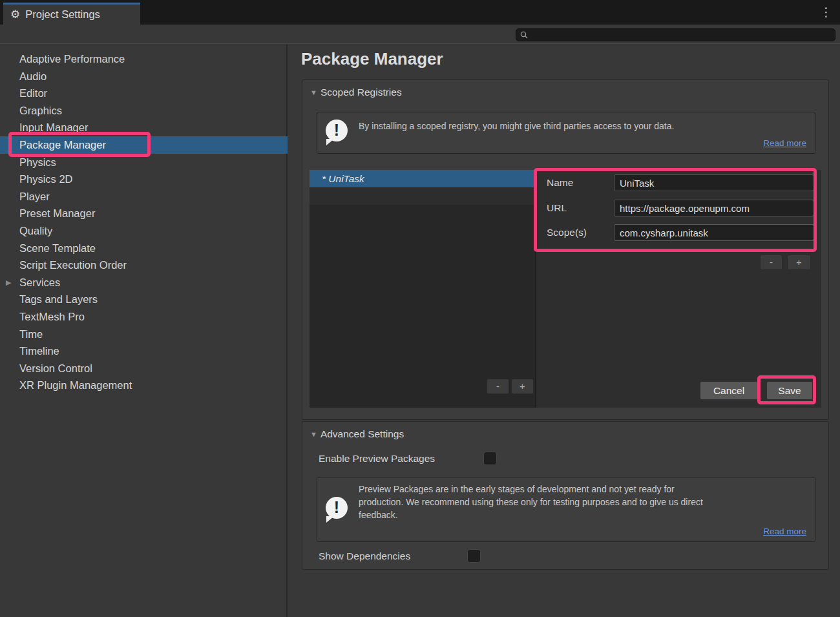  I want to click on sidebar-item-label: Preset Manager, so click(57, 213).